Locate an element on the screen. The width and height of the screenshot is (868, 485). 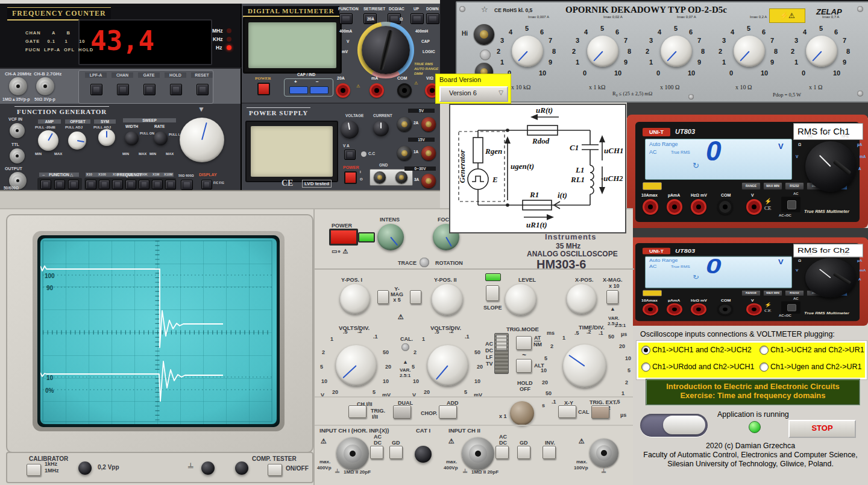
input-ch2-bnc is located at coordinates (478, 454).